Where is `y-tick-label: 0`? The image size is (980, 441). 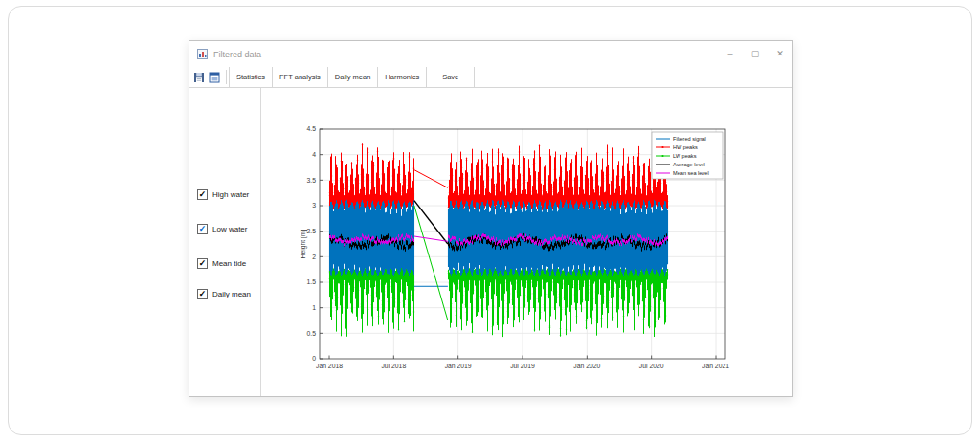 y-tick-label: 0 is located at coordinates (314, 358).